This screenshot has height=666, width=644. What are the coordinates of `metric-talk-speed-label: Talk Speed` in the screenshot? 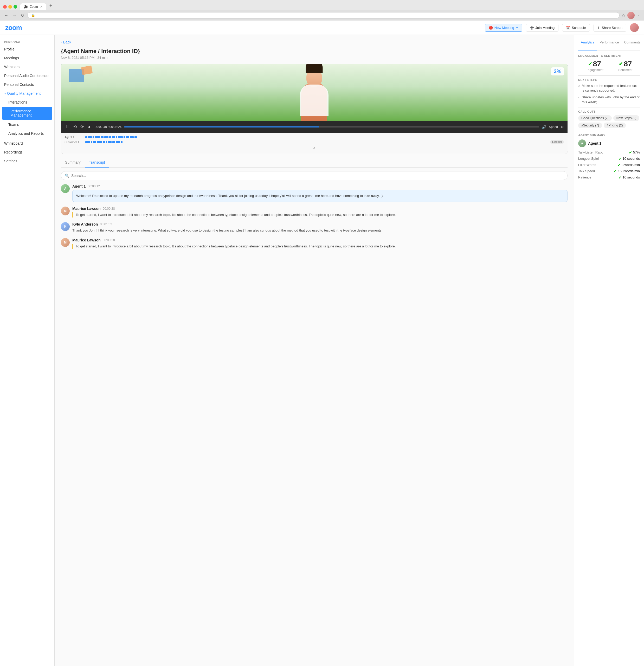 It's located at (586, 171).